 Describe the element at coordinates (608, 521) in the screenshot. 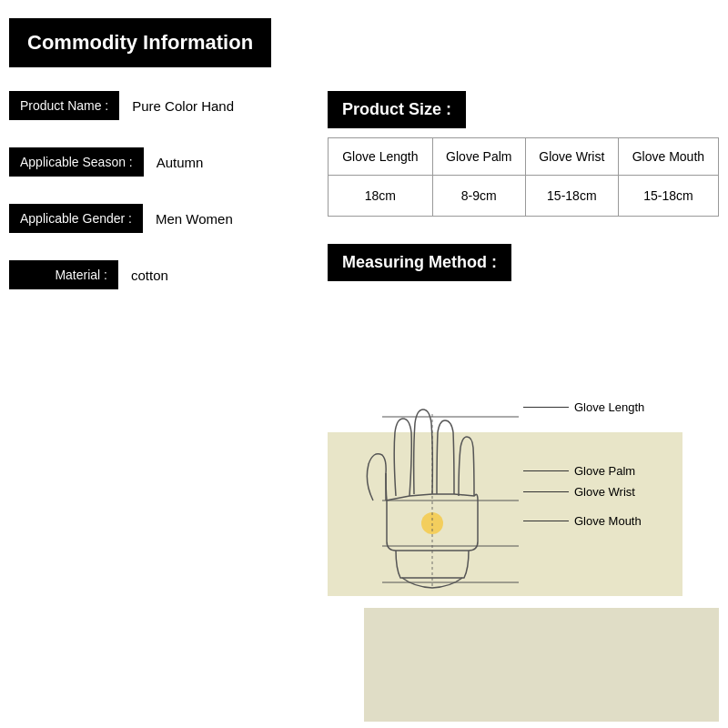

I see `label-glove-mouth: Glove Mouth` at that location.